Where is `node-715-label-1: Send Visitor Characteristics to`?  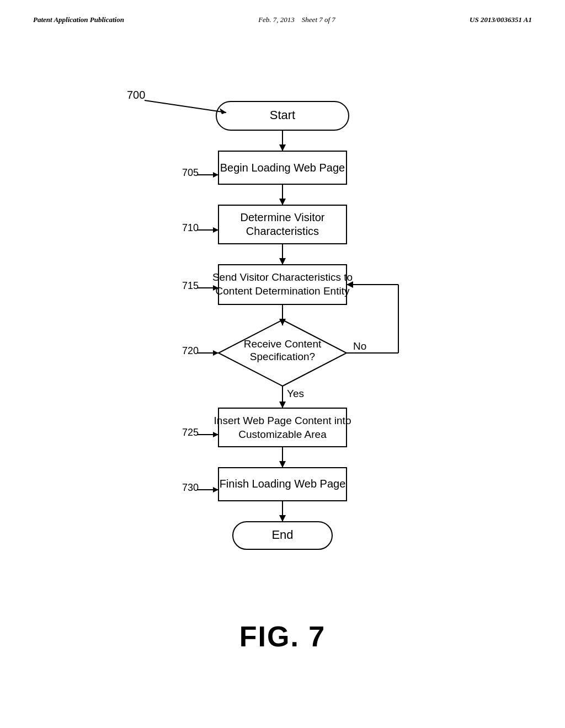 node-715-label-1: Send Visitor Characteristics to is located at coordinates (282, 277).